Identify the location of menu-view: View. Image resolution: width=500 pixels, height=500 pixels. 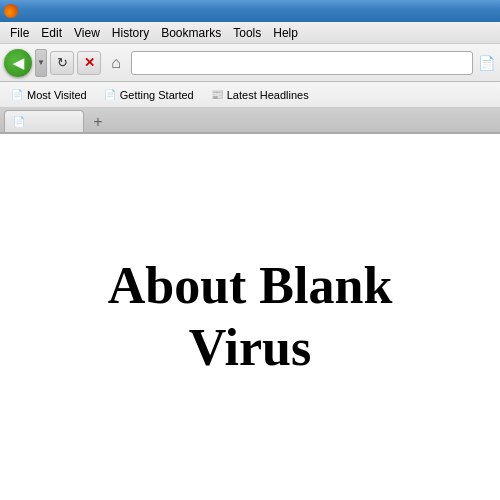
(87, 33).